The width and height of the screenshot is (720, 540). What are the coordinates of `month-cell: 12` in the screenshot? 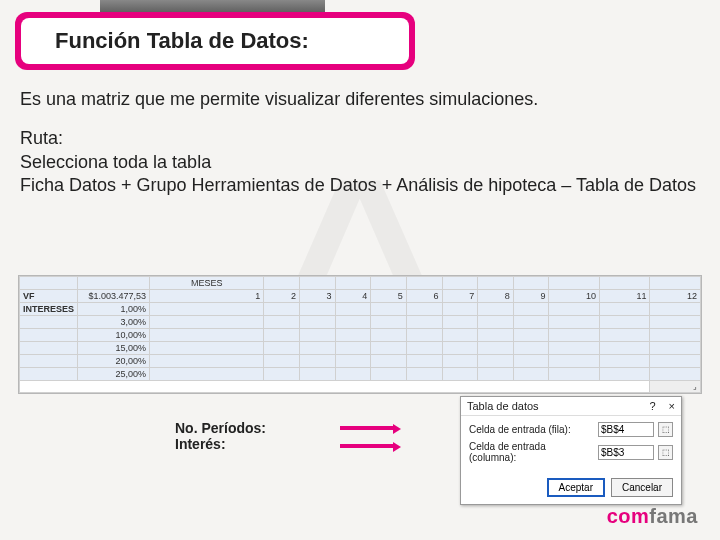 It's located at (676, 296).